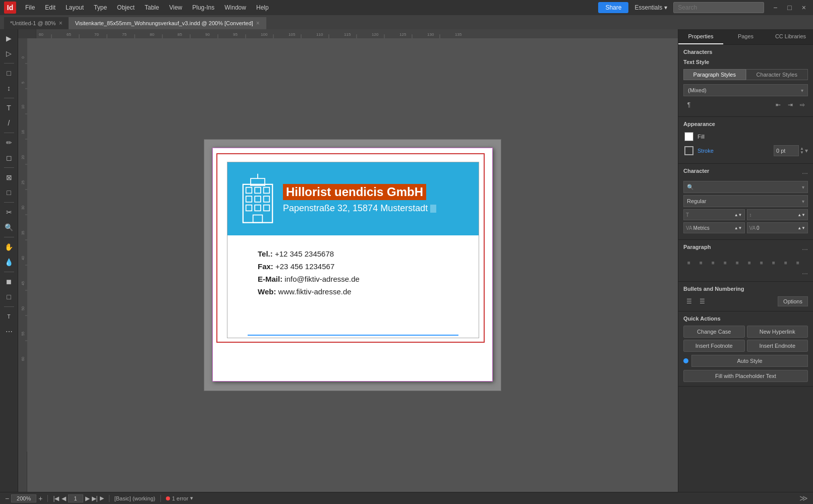 The height and width of the screenshot is (504, 813). I want to click on align-icon-3: ⇨, so click(802, 105).